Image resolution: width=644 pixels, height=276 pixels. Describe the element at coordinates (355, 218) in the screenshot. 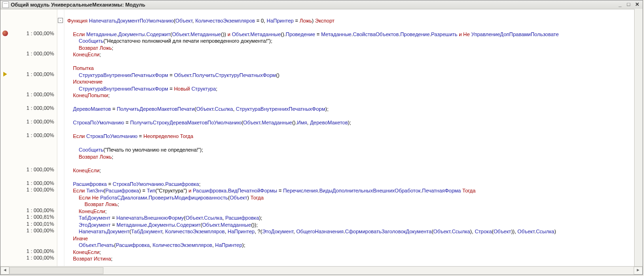

I see `code-line: ТабДокумент = НапечататьВнешнююФорму(Объ…` at that location.